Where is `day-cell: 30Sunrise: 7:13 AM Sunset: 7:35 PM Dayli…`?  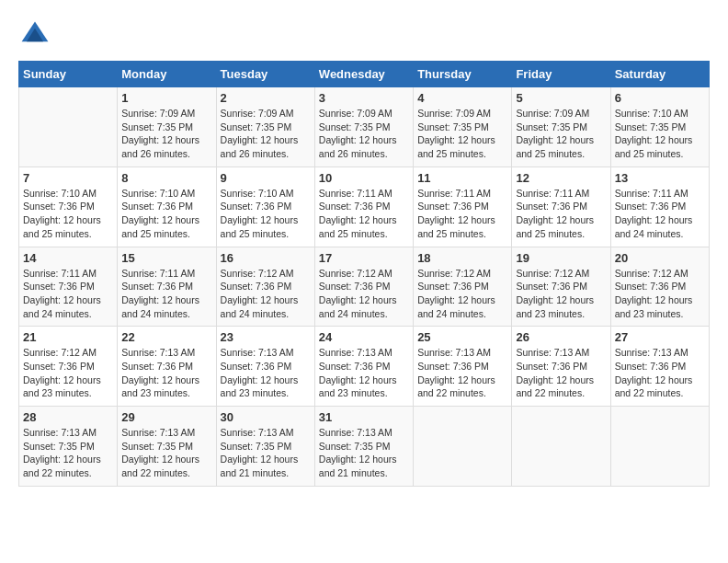
day-cell: 30Sunrise: 7:13 AM Sunset: 7:35 PM Dayli… is located at coordinates (265, 447).